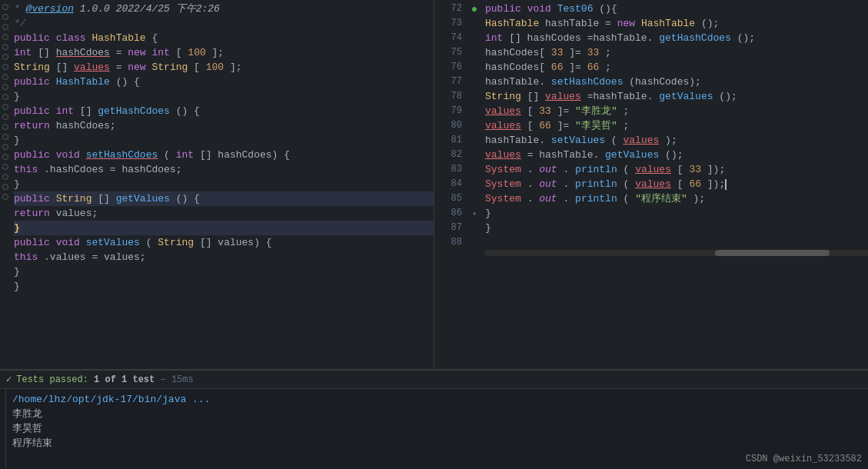  What do you see at coordinates (224, 68) in the screenshot?
I see `code-line: String [] values = new String [ 100 ];` at bounding box center [224, 68].